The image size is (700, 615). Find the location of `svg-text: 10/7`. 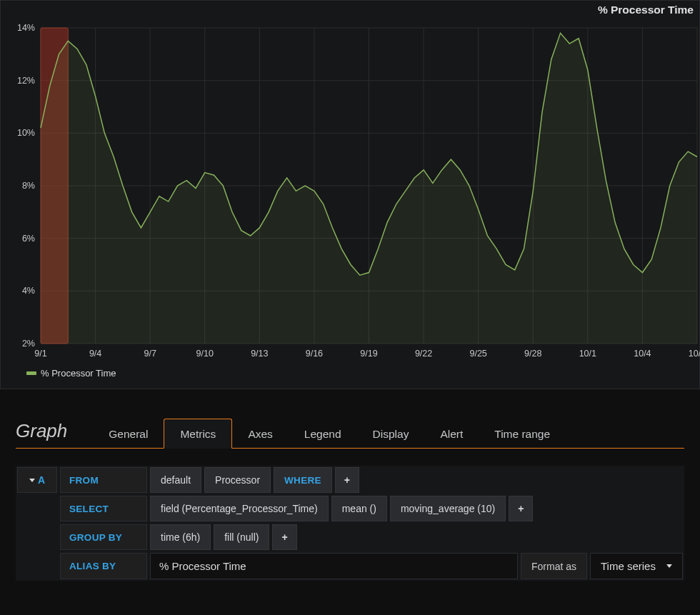

svg-text: 10/7 is located at coordinates (694, 354).